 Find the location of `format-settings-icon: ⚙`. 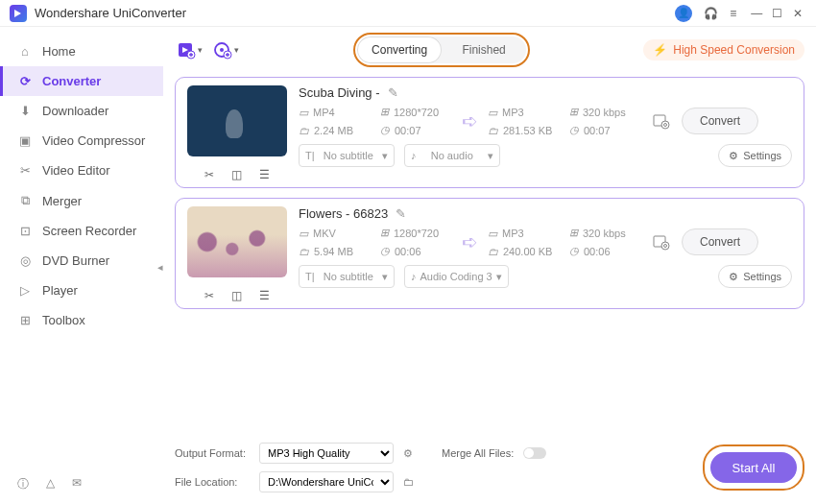

format-settings-icon: ⚙ is located at coordinates (408, 453).